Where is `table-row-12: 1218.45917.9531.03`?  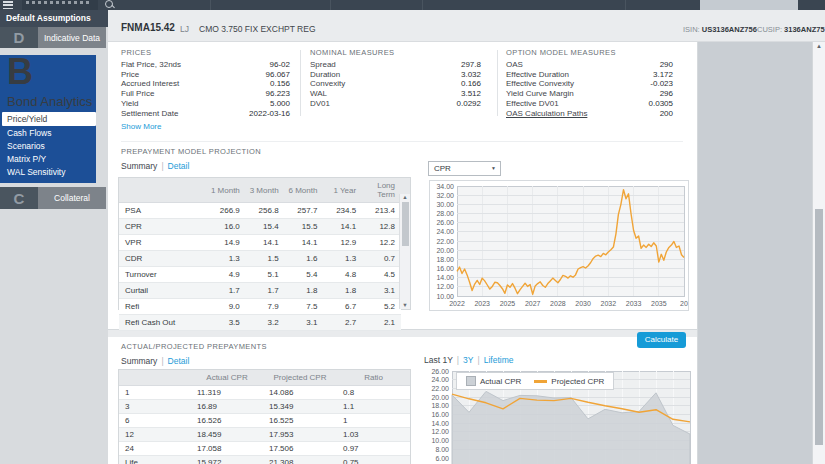
table-row-12: 1218.45917.9531.03 is located at coordinates (264, 435).